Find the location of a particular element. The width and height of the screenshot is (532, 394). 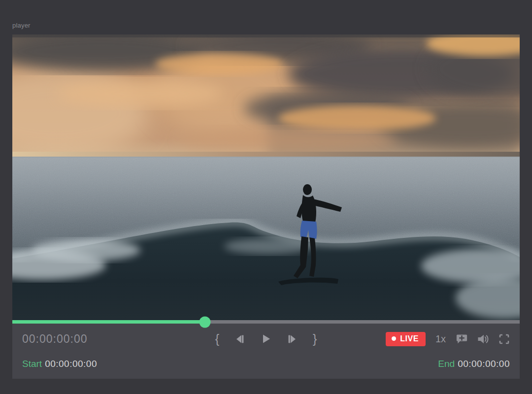

transport-controls: { } is located at coordinates (266, 339).